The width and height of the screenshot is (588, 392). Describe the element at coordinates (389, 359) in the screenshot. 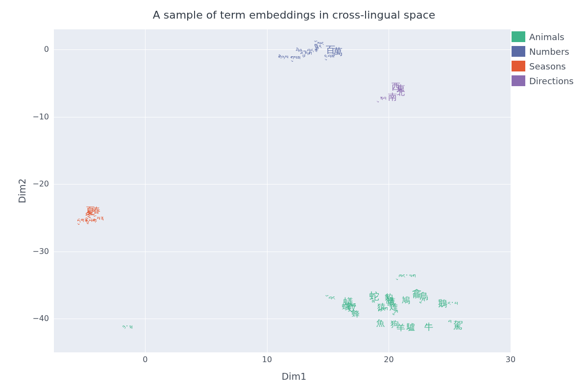

I see `x-tick-label: 20` at that location.